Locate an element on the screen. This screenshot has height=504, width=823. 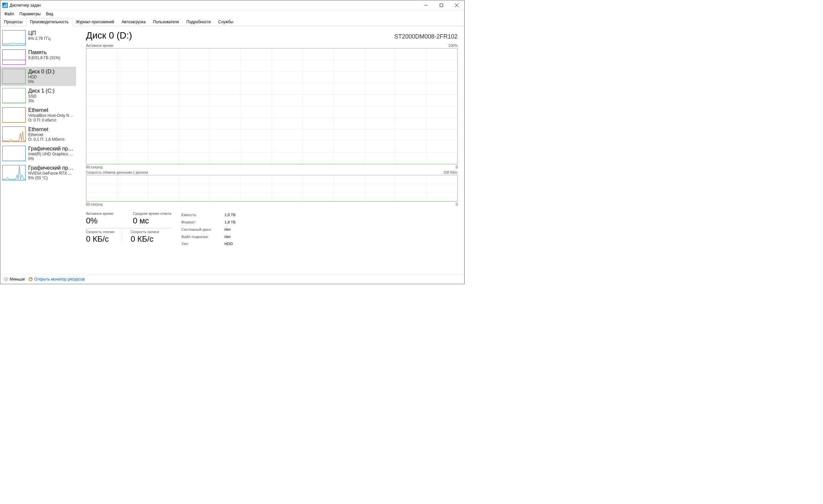
minimize-button is located at coordinates (426, 5).